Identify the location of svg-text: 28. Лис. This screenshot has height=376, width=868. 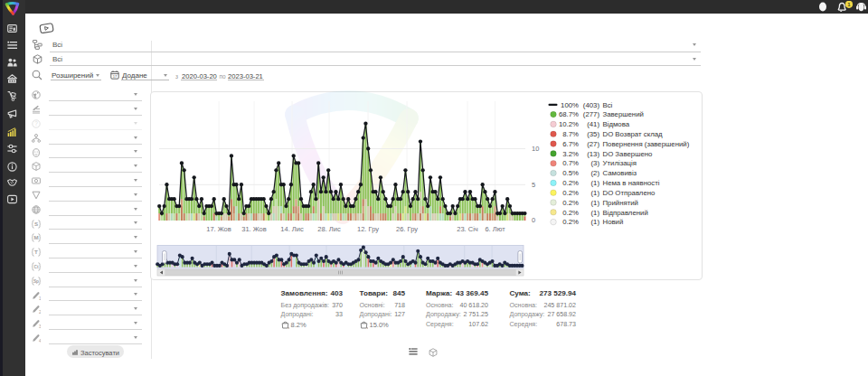
(329, 230).